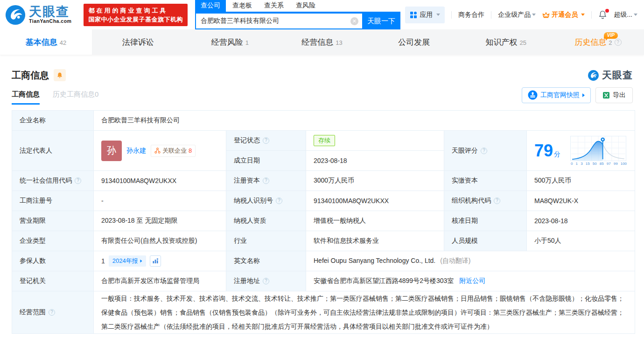  I want to click on crown-icon, so click(546, 15).